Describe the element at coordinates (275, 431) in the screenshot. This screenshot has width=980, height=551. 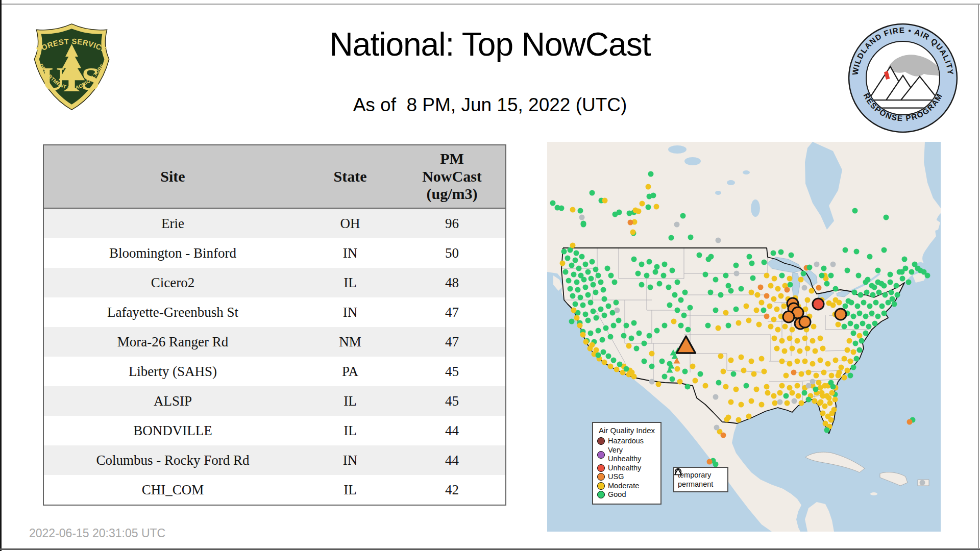
I see `table-row: BONDVILLEIL44` at that location.